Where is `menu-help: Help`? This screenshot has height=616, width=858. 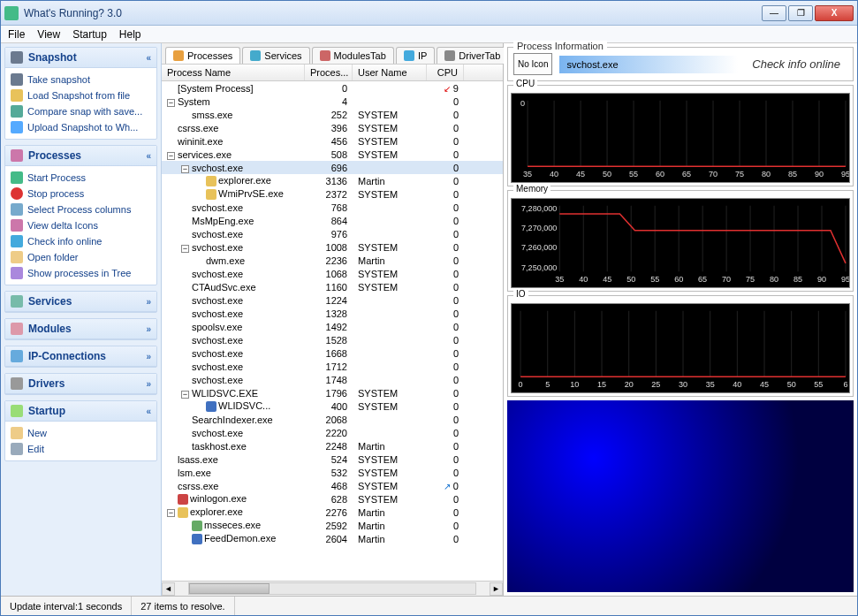 menu-help: Help is located at coordinates (131, 34).